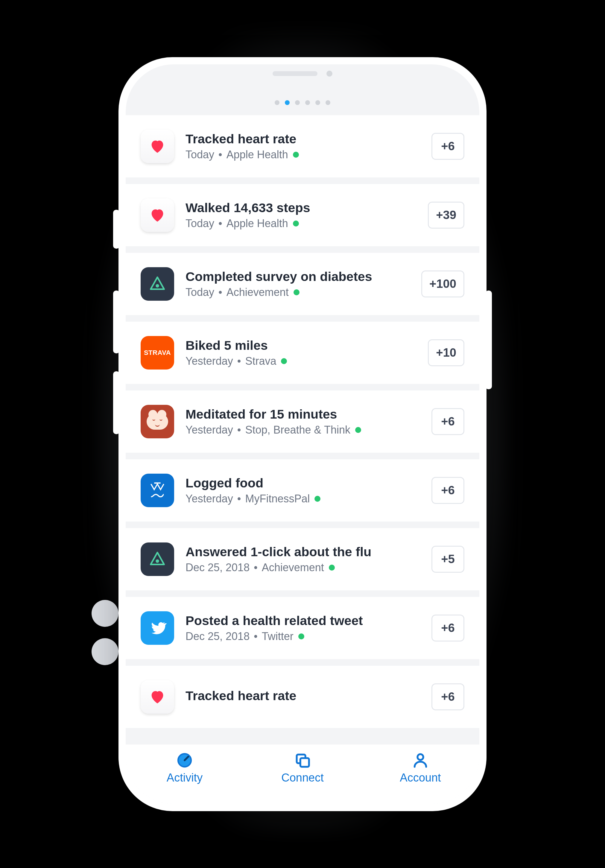 This screenshot has height=868, width=605. What do you see at coordinates (302, 560) in the screenshot?
I see `activity-row: Answered 1-click about the flu Dec 25, 2…` at bounding box center [302, 560].